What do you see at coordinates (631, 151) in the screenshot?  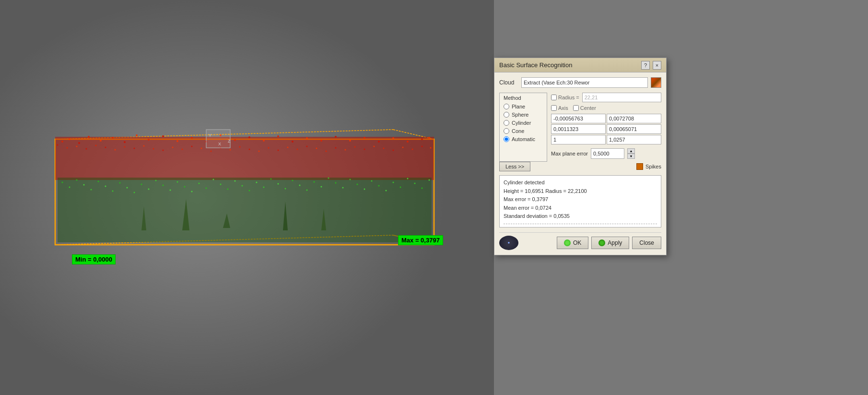 I see `spin-up-button: ▲` at bounding box center [631, 151].